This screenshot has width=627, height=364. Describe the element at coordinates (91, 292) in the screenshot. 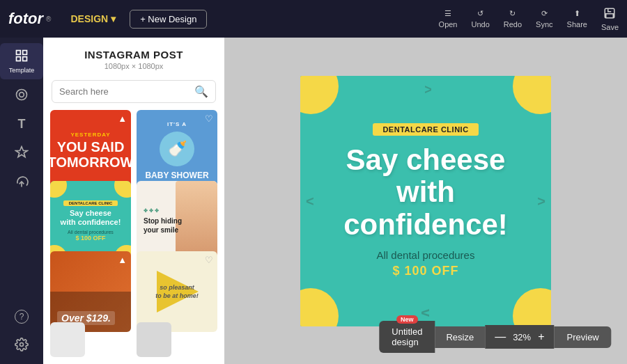

I see `template-card-price: ▲ Over $129.` at that location.